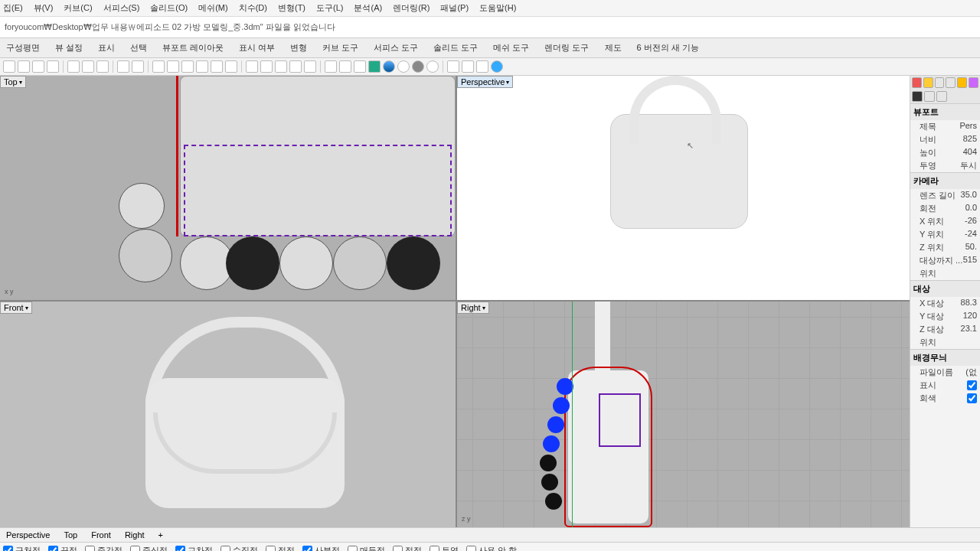 Image resolution: width=980 pixels, height=551 pixels. Describe the element at coordinates (485, 82) in the screenshot. I see `viewport-label-perspective: Perspective ▾` at that location.